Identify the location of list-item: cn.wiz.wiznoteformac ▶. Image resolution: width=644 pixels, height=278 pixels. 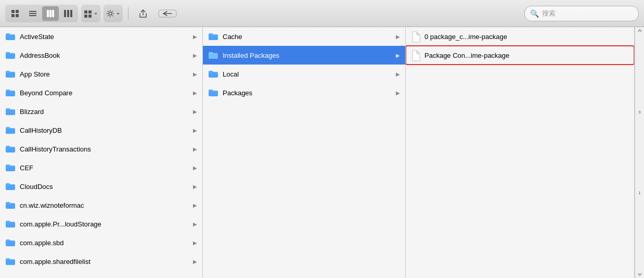
(101, 205).